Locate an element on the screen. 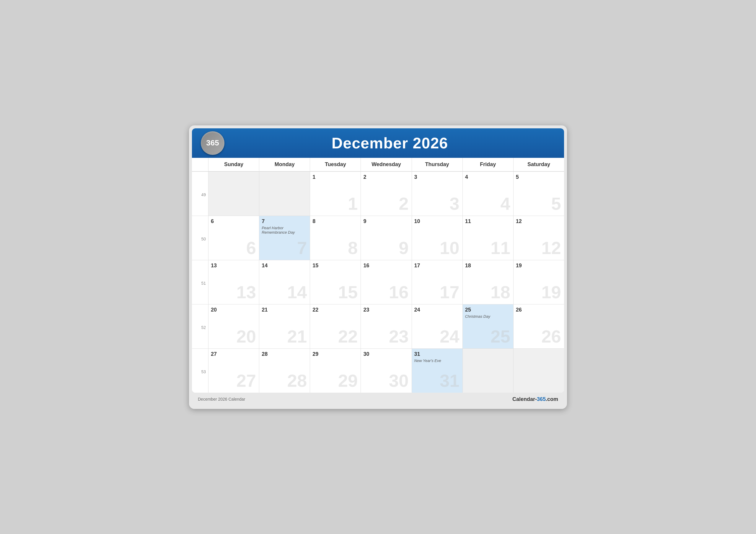  cell-watermark: 15 is located at coordinates (348, 292).